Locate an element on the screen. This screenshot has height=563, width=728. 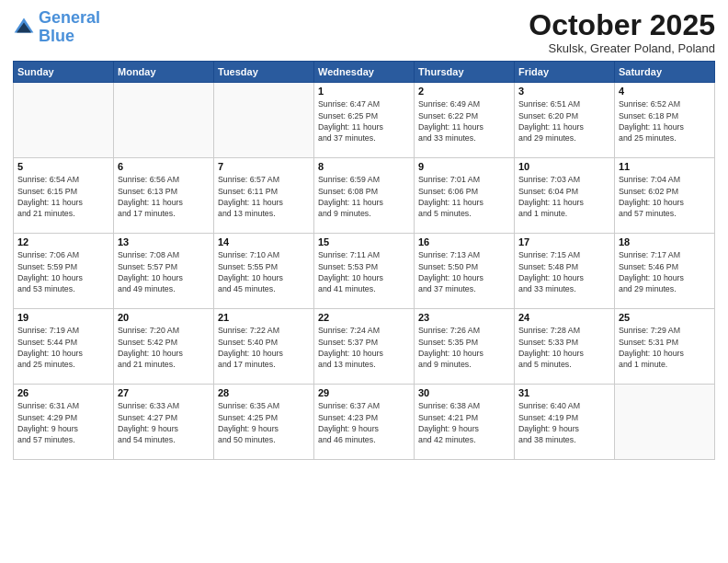
calendar-day-cell: 1Sunrise: 6:47 AM Sunset: 6:25 PM Daylig… is located at coordinates (364, 121).